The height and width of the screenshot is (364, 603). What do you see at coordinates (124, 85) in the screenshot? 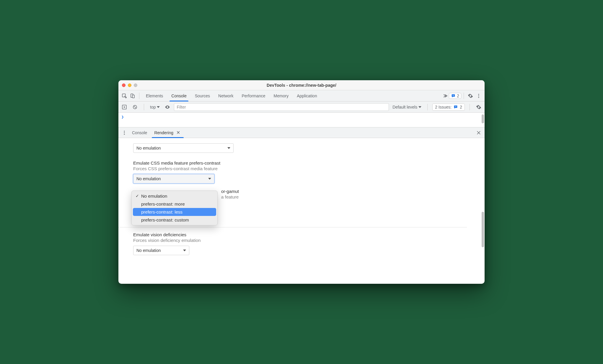
I see `close-window-button` at bounding box center [124, 85].